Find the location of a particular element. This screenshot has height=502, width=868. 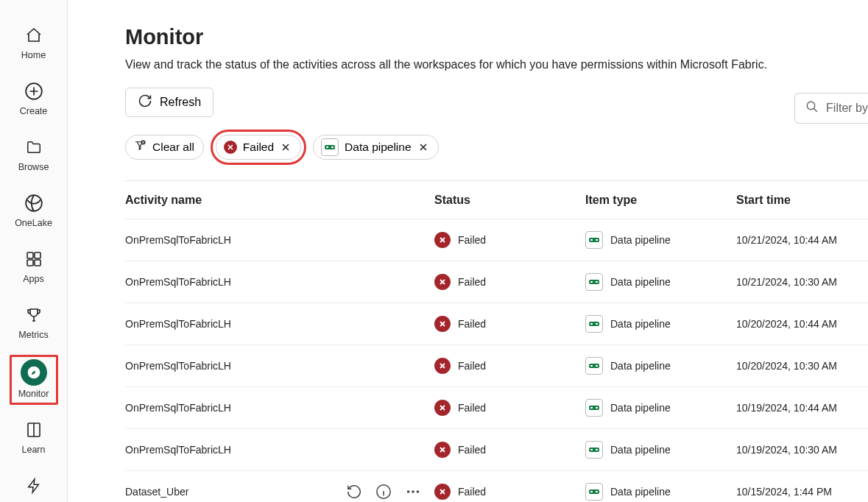

nav-item-metrics: Metrics is located at coordinates (34, 322).